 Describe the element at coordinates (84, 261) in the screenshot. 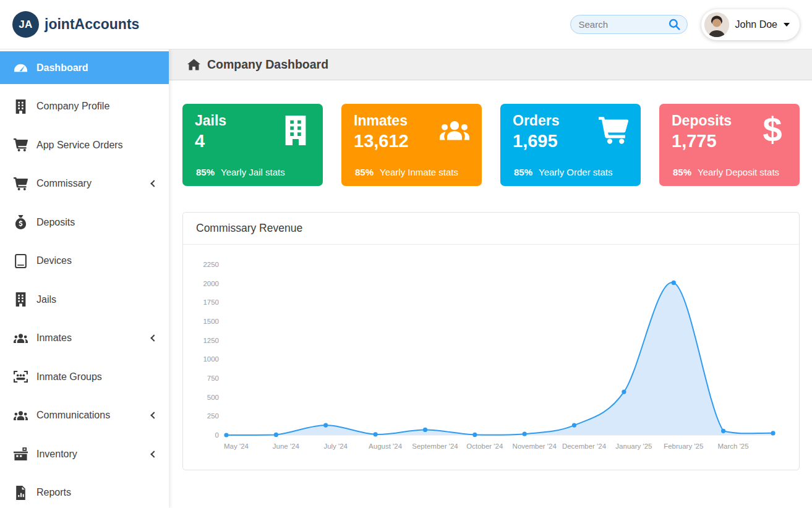

I see `sidebar-item-devices: Devices` at that location.